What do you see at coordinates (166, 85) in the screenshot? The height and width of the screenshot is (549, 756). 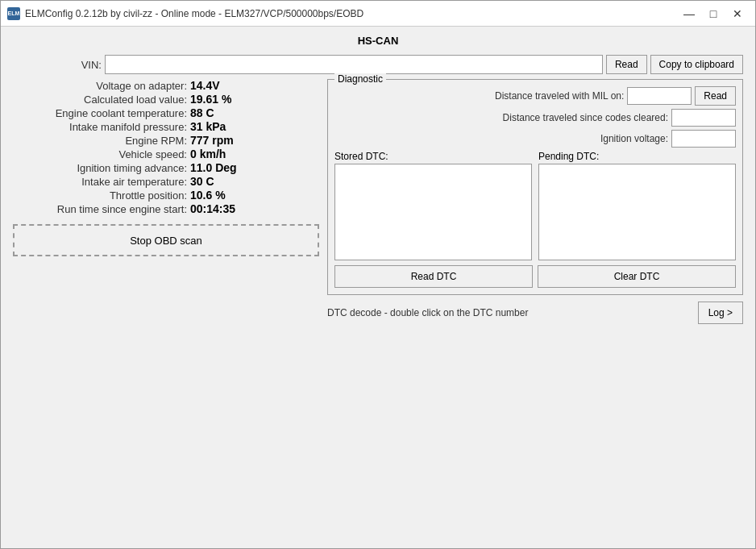 I see `data-row: Voltage on adapter:14.4V` at bounding box center [166, 85].